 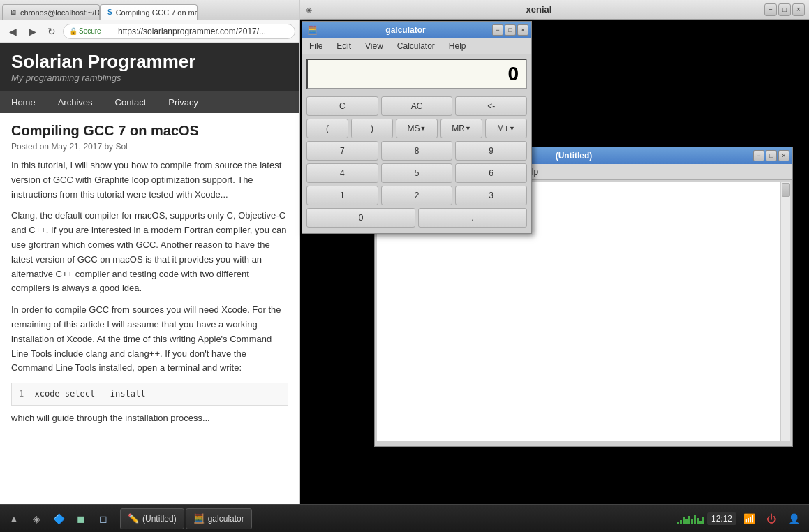 I want to click on gedit-scroll-thumb, so click(x=786, y=190).